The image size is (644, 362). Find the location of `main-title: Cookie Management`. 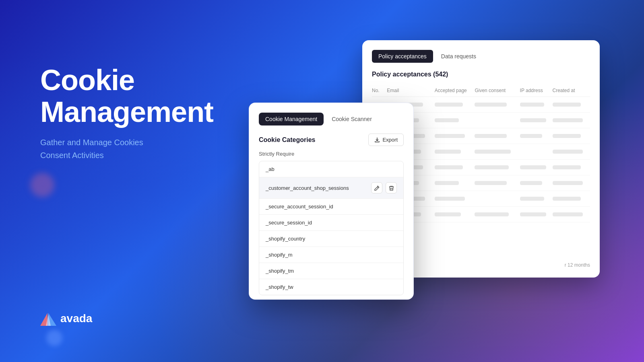

main-title: Cookie Management is located at coordinates (127, 96).